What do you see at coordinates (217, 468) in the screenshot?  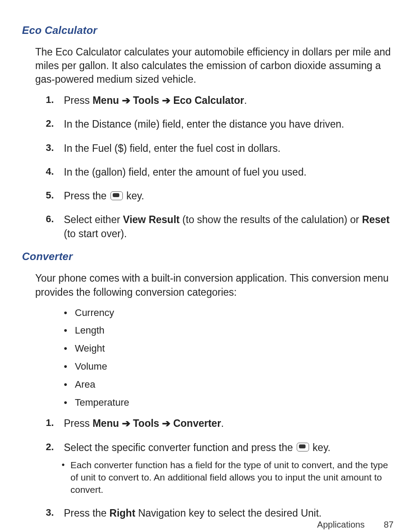 I see `converter-step-2: Select the specific converter function a…` at bounding box center [217, 468].